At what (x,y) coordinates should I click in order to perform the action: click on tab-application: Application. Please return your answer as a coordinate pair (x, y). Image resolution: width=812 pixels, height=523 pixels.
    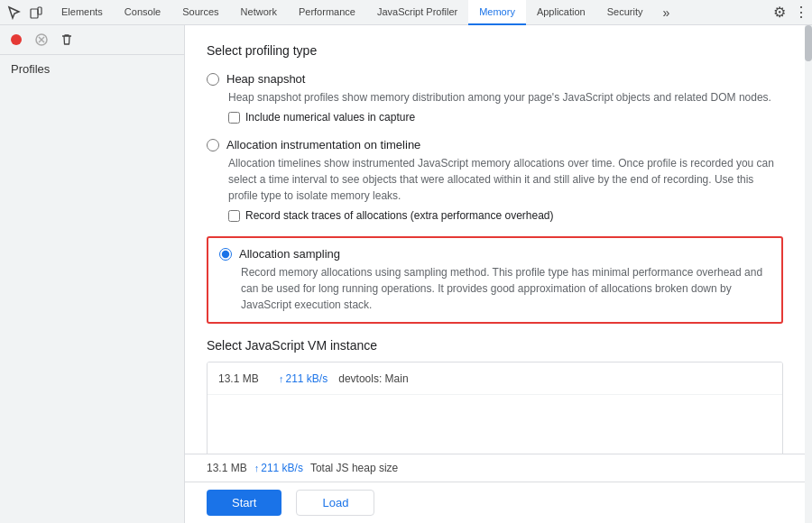
    Looking at the image, I should click on (561, 13).